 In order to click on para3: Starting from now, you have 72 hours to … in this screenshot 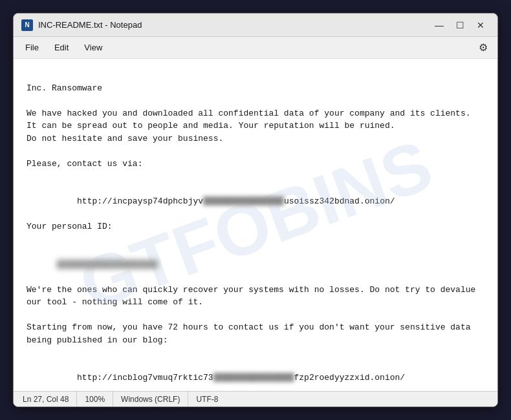, I will do `click(248, 333)`.